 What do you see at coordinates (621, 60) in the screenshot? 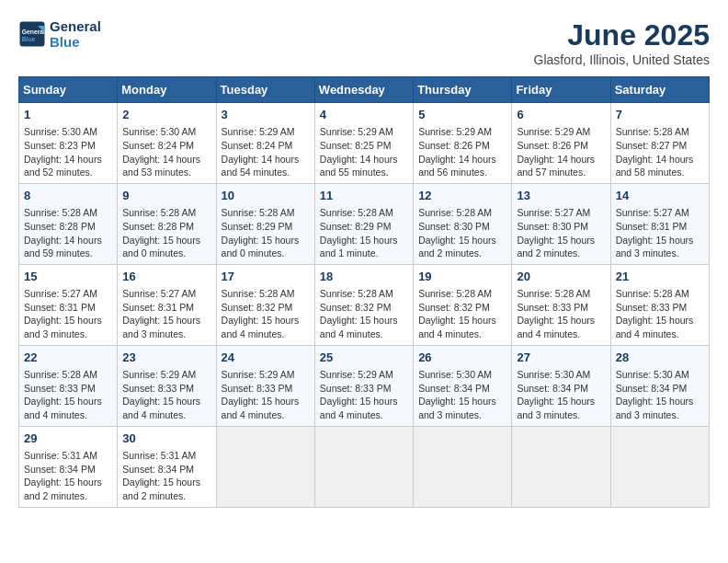
I see `location-text: Glasford, Illinois, United States` at bounding box center [621, 60].